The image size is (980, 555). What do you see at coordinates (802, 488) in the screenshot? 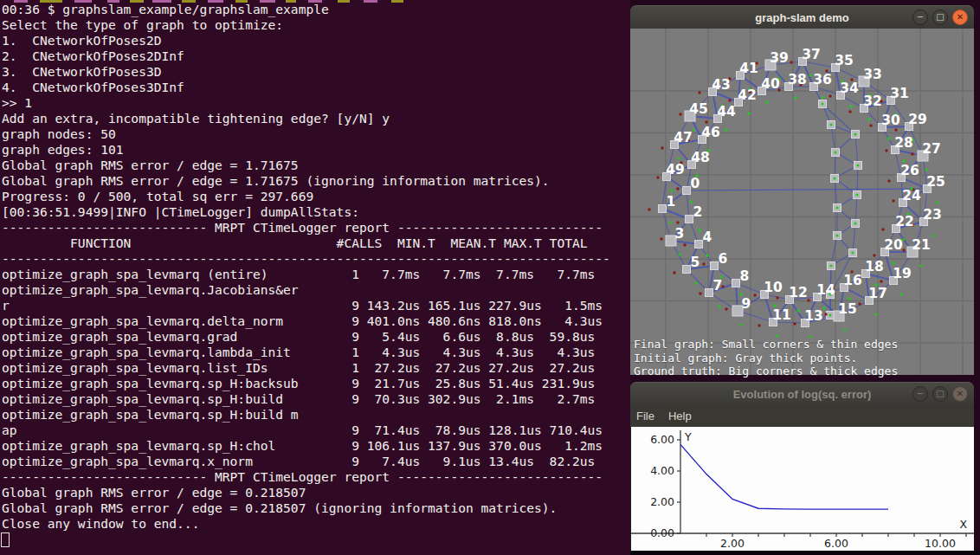
I see `error-plot-canvas: 2.006.0010.000.002.004.006.00YX` at bounding box center [802, 488].